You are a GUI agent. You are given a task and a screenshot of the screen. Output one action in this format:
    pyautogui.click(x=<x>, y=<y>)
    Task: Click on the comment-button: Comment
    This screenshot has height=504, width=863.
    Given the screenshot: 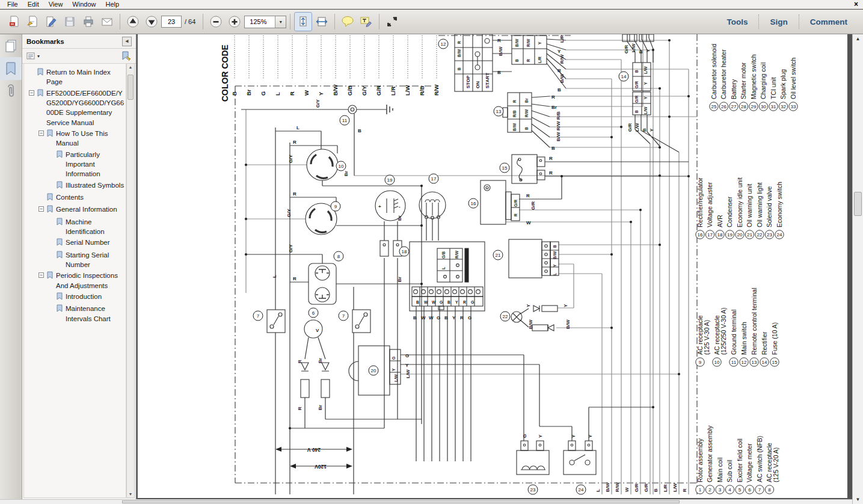 What is the action you would take?
    pyautogui.click(x=829, y=22)
    